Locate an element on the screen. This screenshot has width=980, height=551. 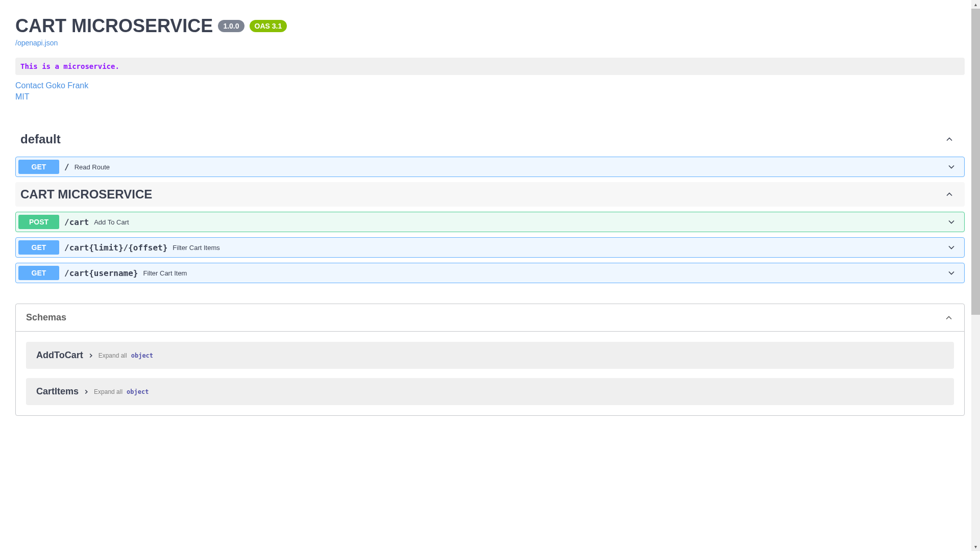
schema-name: CartItems is located at coordinates (57, 392).